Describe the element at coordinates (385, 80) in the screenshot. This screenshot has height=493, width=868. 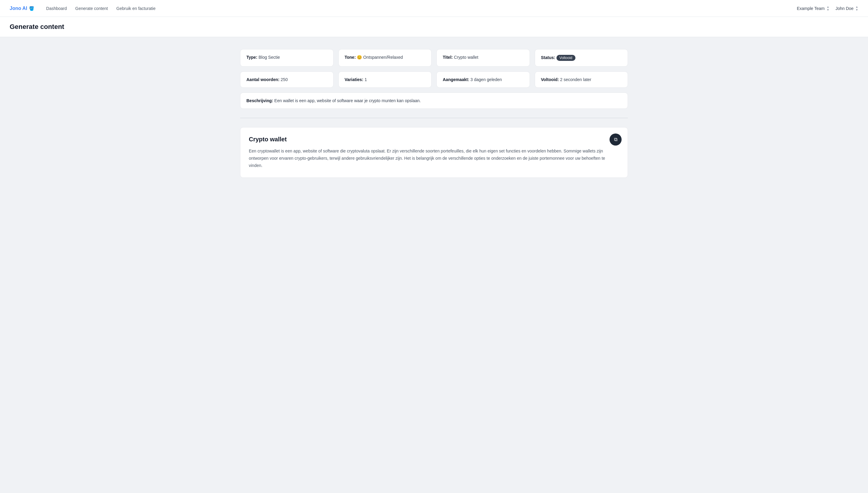
I see `card-variations: Variaties: 1` at that location.